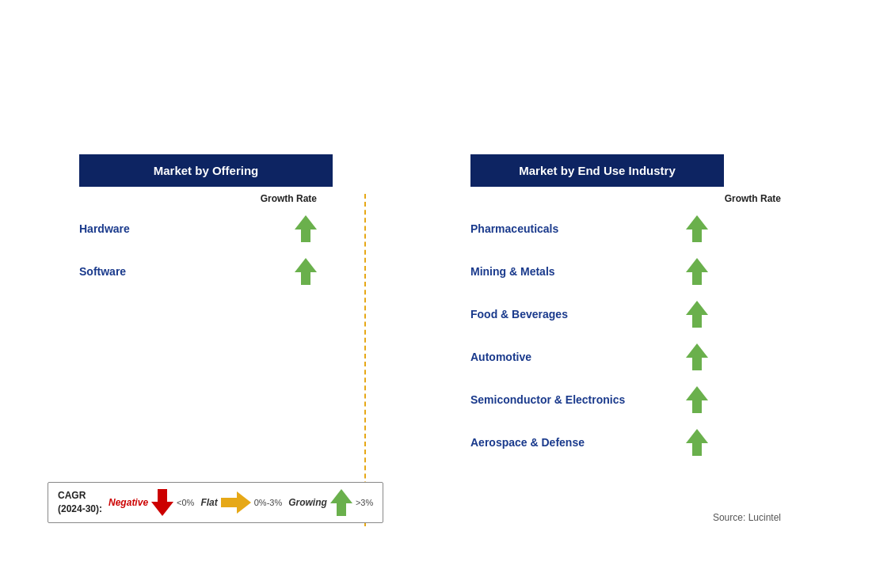 This screenshot has height=588, width=876. What do you see at coordinates (597, 357) in the screenshot?
I see `automotive-row: Automotive` at bounding box center [597, 357].